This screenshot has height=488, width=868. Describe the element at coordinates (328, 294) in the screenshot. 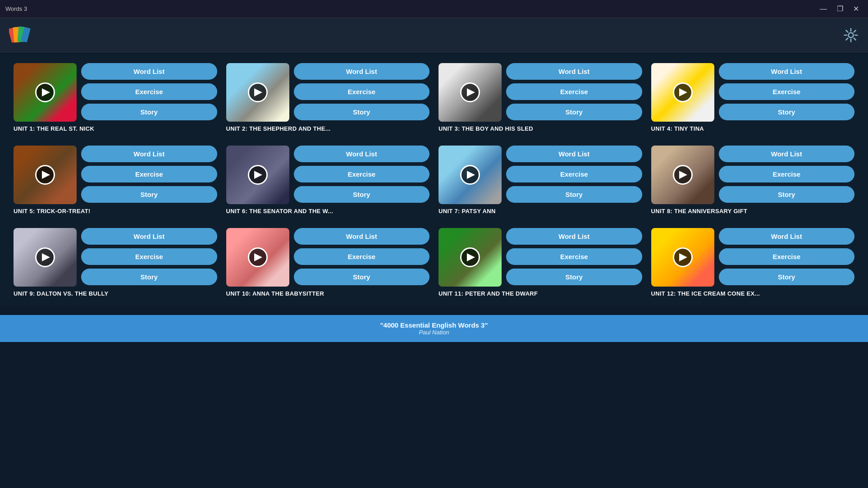

I see `unit-title-10: UNIT 10: ANNA THE BABYSITTER` at that location.